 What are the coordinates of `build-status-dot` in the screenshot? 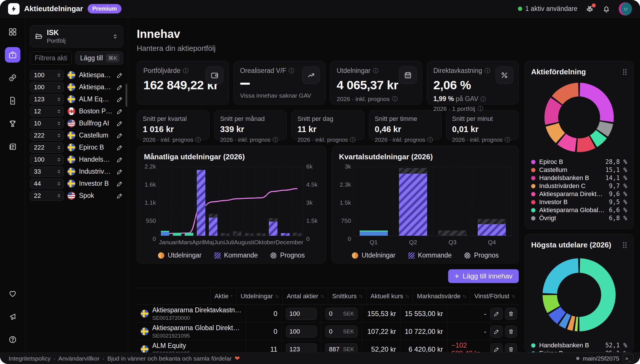 It's located at (578, 358).